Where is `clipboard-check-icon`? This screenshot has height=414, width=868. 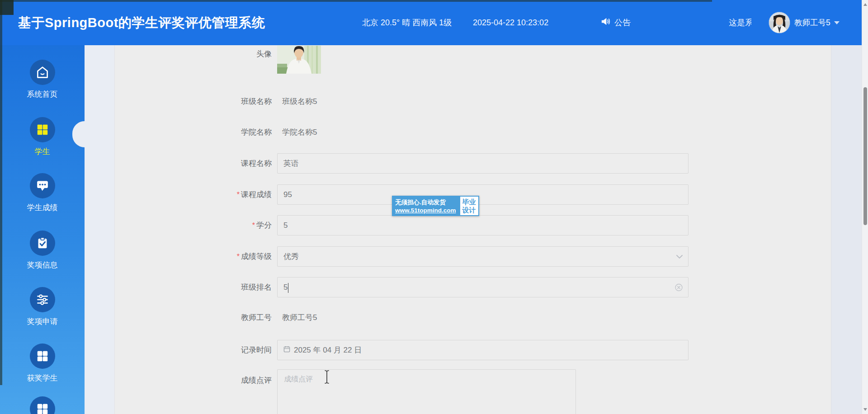 clipboard-check-icon is located at coordinates (42, 243).